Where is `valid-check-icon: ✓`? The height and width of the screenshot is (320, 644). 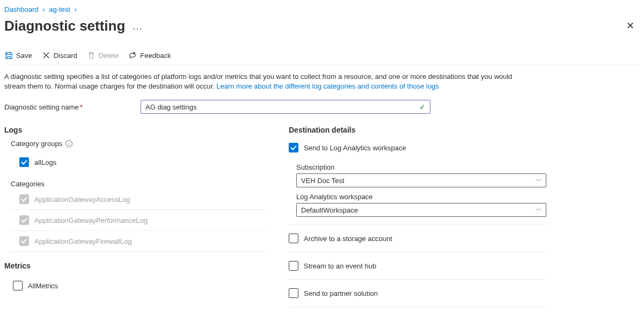
valid-check-icon: ✓ is located at coordinates (422, 107).